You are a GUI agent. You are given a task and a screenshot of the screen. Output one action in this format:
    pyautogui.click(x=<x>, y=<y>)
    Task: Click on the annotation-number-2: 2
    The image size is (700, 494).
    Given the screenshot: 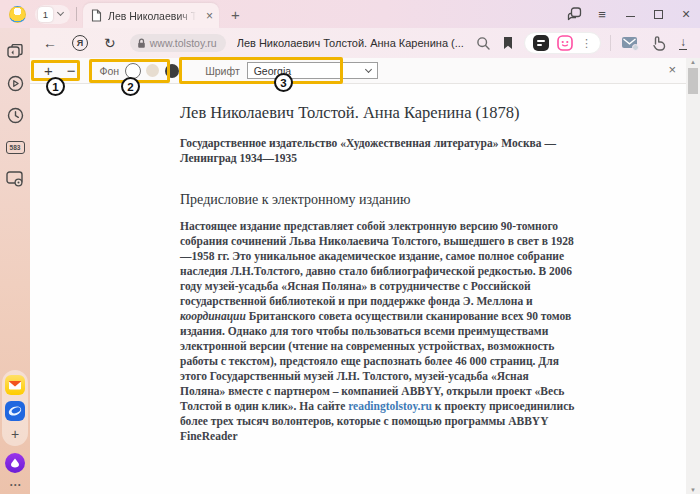 What is the action you would take?
    pyautogui.click(x=130, y=86)
    